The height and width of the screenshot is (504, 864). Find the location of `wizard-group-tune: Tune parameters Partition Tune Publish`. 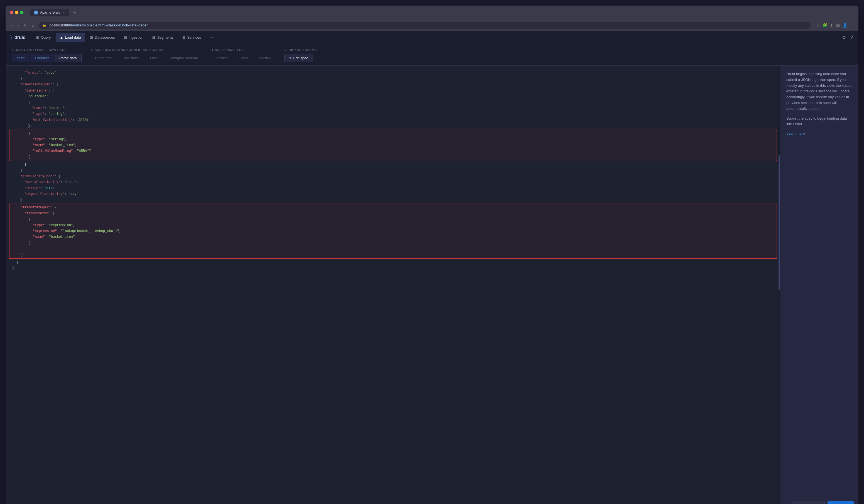

wizard-group-tune: Tune parameters Partition Tune Publish is located at coordinates (243, 55).